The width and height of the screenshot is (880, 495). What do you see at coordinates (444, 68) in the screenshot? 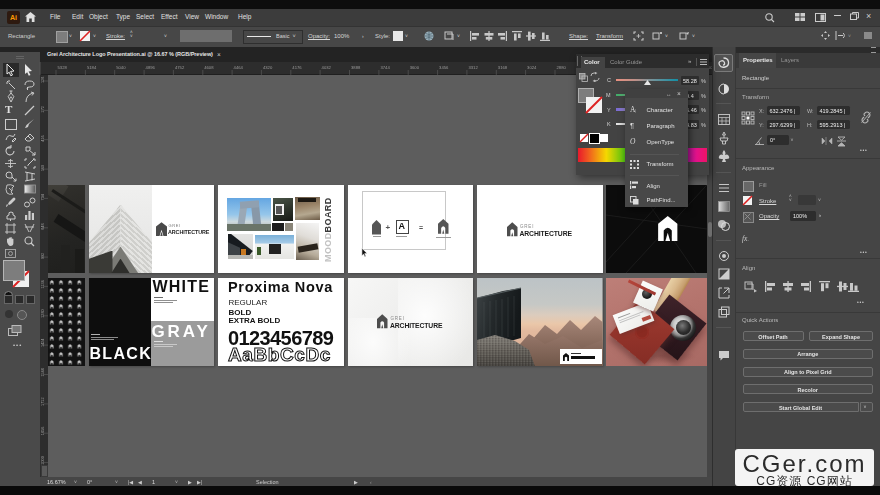
I see `svg-text: 3456` at bounding box center [444, 68].